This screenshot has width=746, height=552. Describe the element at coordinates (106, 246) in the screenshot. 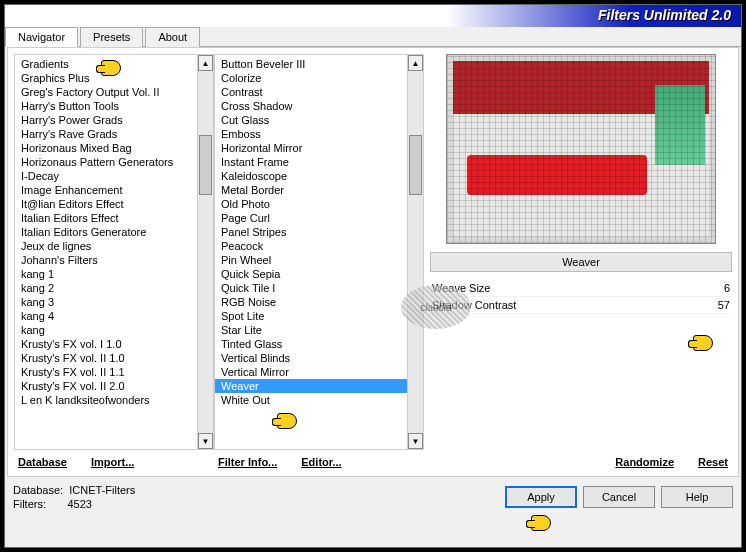

I see `list-item: Jeux de lignes` at that location.